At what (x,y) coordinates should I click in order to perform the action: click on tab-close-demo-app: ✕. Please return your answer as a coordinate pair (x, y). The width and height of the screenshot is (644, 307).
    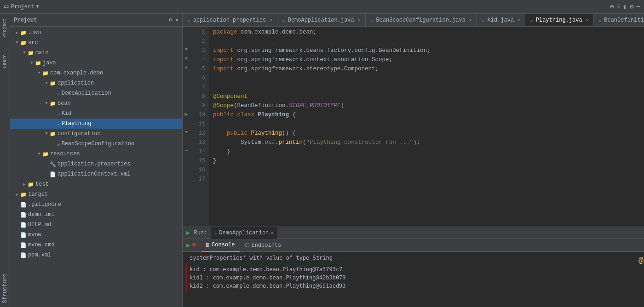
    Looking at the image, I should click on (359, 20).